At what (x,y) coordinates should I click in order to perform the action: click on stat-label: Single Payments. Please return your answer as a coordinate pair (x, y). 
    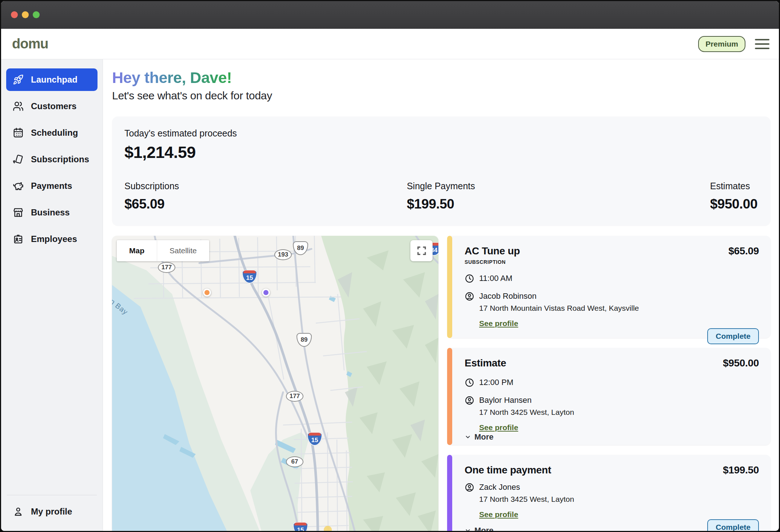
    Looking at the image, I should click on (441, 186).